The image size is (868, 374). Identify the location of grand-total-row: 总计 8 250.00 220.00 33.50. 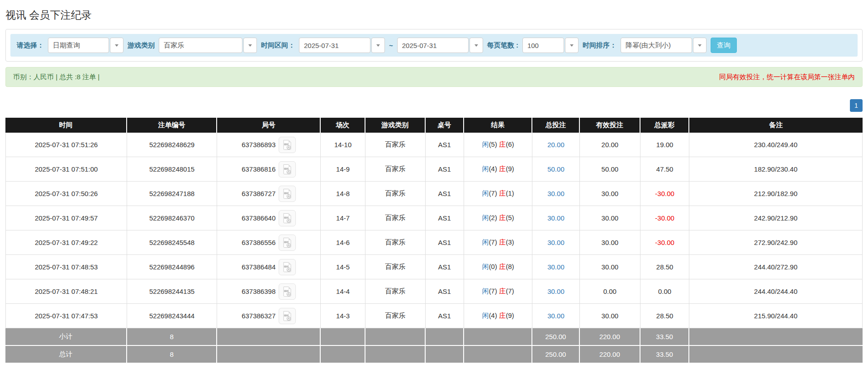
(434, 355).